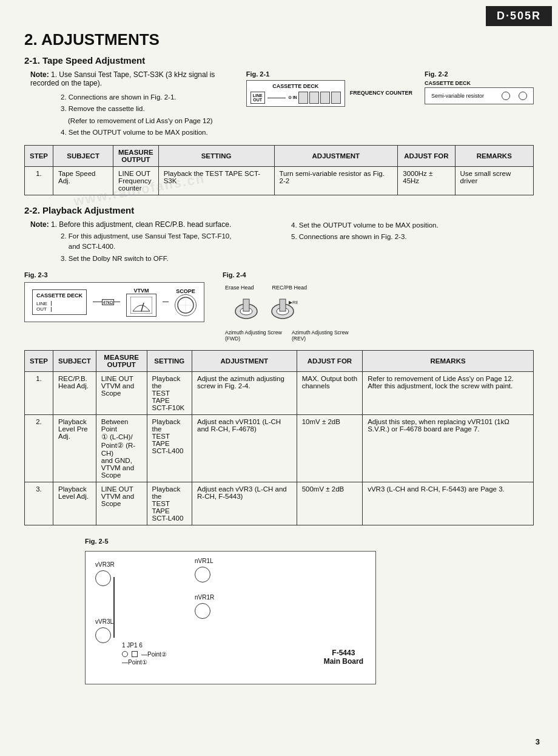 Image resolution: width=558 pixels, height=756 pixels. I want to click on fig2-3-line-out: LINEOUT, so click(42, 306).